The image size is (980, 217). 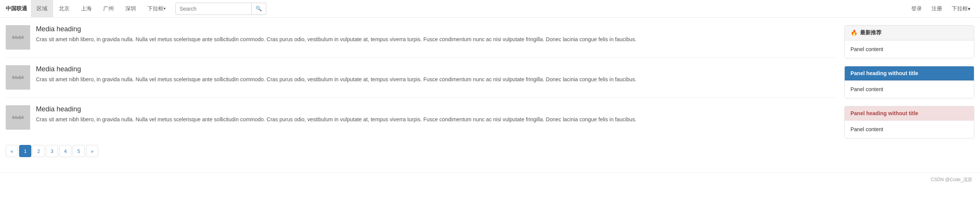 I want to click on panel-primary: Panel heading without title Panel conten…, so click(x=909, y=82).